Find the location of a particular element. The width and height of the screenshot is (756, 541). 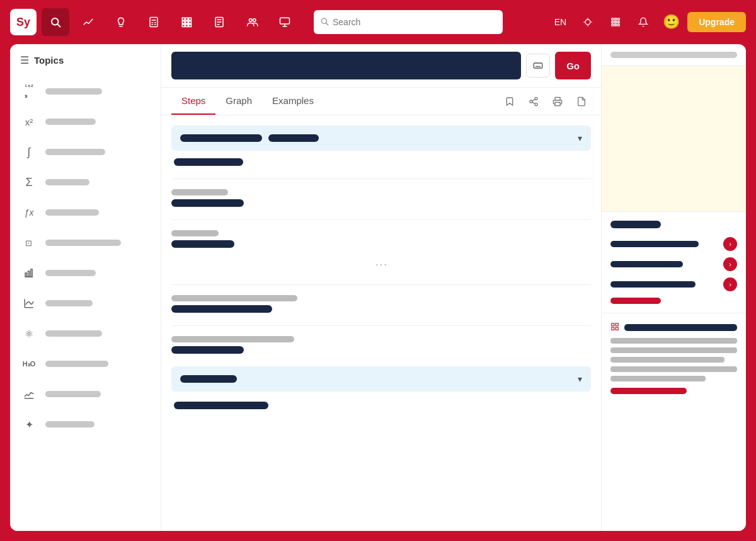

tab-steps: Steps is located at coordinates (193, 101).